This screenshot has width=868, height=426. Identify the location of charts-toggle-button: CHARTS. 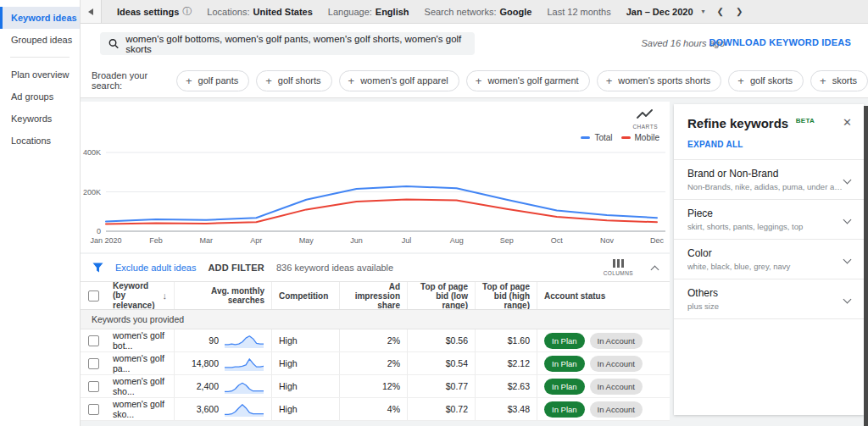
(645, 119).